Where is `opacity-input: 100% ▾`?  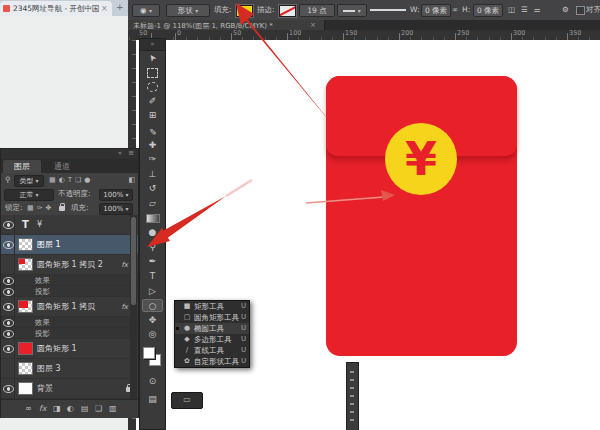 opacity-input: 100% ▾ is located at coordinates (116, 195).